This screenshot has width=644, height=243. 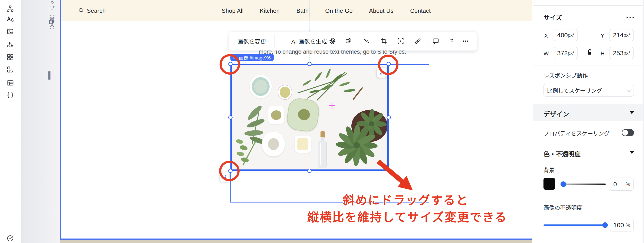 I want to click on responsive-label: レスポンシブ動作, so click(x=566, y=75).